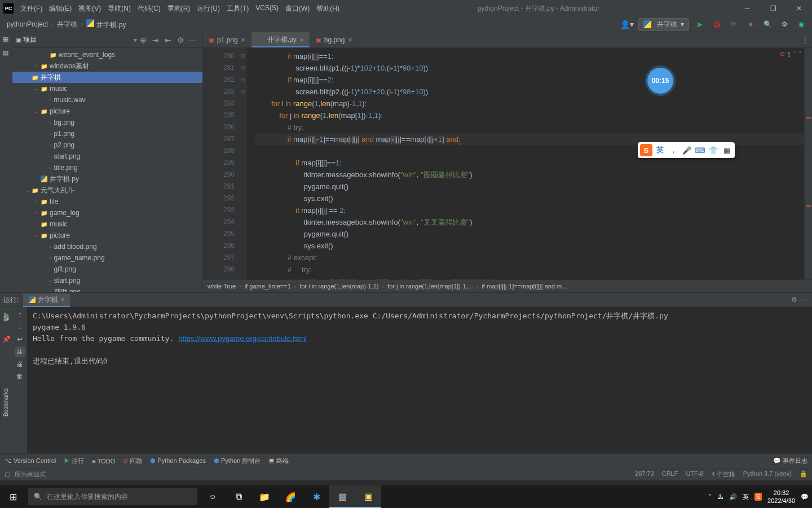 The image size is (812, 508). Describe the element at coordinates (747, 8) in the screenshot. I see `minimize-button: ─` at that location.